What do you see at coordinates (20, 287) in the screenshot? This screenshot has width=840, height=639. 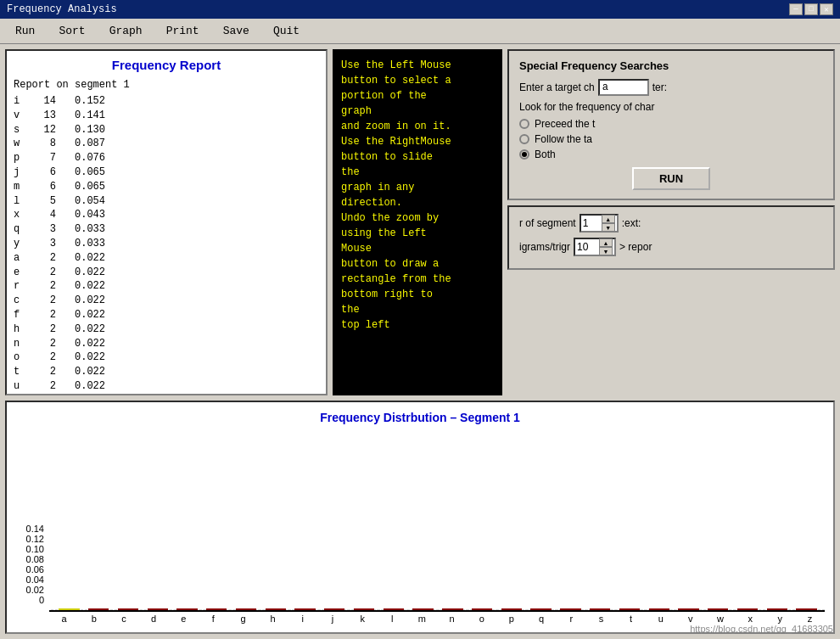 I see `freq-char: r` at bounding box center [20, 287].